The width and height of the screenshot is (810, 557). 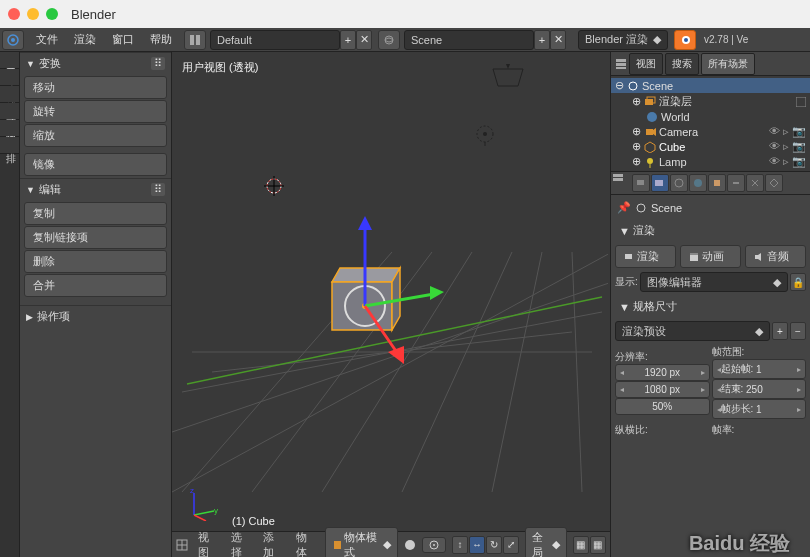 I want to click on menu-window: 窗口, so click(x=123, y=40).